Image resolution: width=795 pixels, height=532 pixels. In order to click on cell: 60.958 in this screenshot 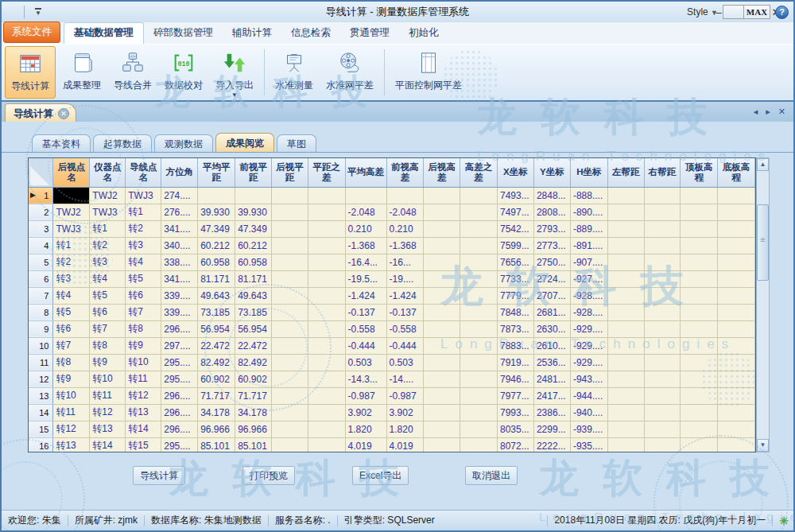, I will do `click(254, 262)`.